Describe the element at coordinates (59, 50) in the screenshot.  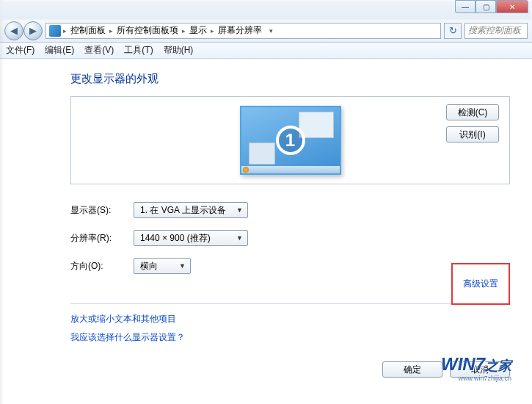
I see `menu-edit: 编辑(E)` at that location.